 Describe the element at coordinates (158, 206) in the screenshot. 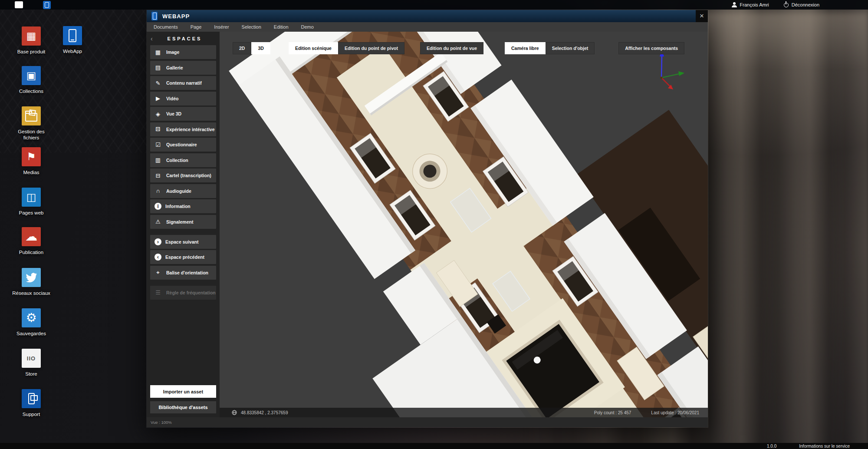

I see `info-icon: i` at that location.